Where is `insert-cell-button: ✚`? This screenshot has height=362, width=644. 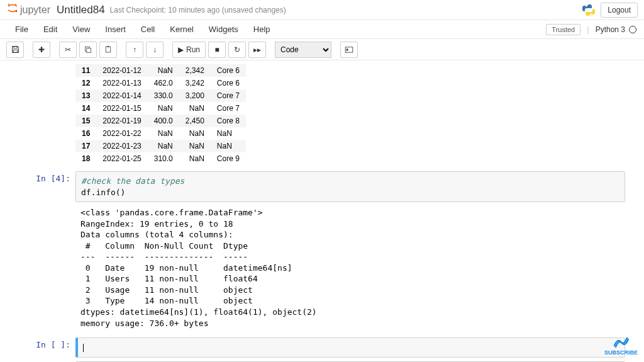 insert-cell-button: ✚ is located at coordinates (42, 50).